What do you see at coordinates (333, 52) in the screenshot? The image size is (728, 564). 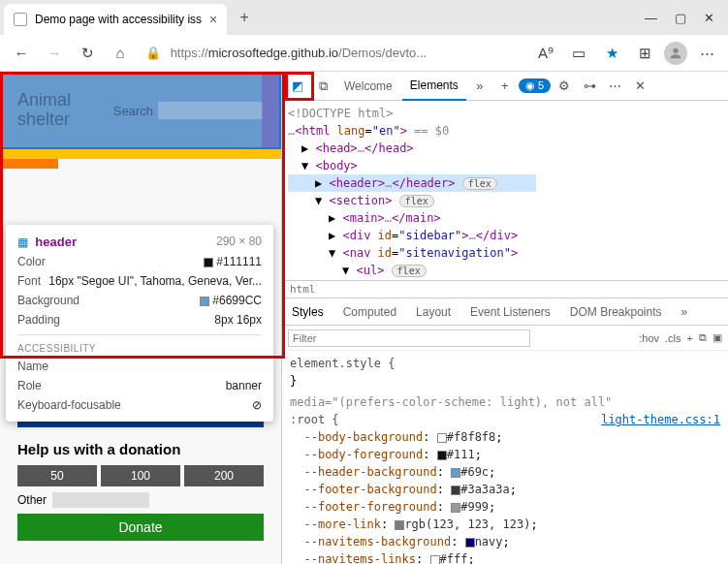 I see `address-bar: 🔒 https://microsoftedge.github.io/Demos/…` at bounding box center [333, 52].